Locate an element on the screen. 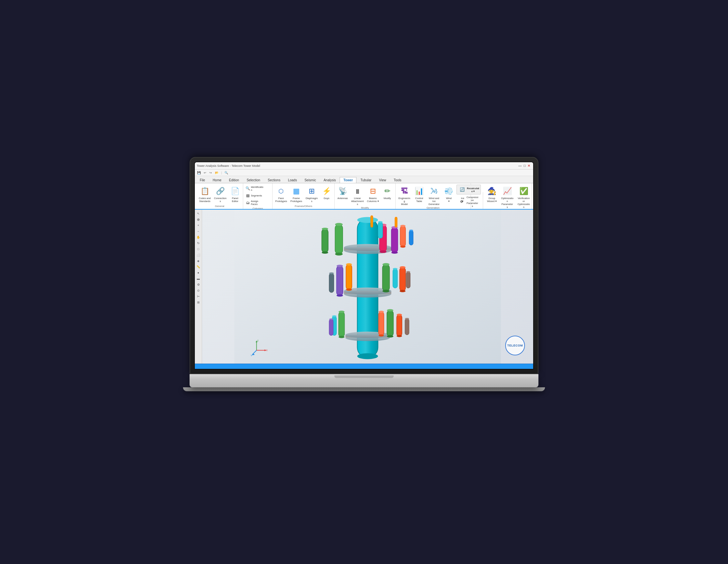 The image size is (728, 564). codes-standards-button: 📋 Codes andStandards is located at coordinates (205, 194).